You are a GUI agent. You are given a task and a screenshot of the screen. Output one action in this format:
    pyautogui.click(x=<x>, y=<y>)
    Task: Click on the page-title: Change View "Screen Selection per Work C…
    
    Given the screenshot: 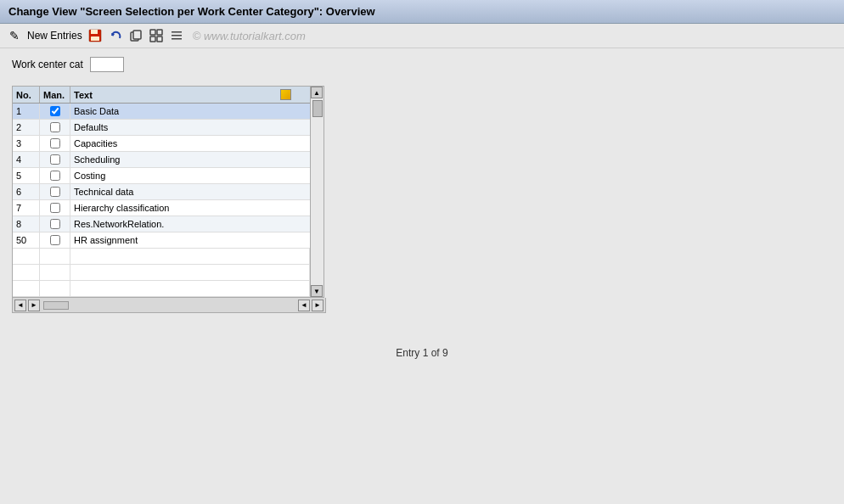 What is the action you would take?
    pyautogui.click(x=192, y=12)
    